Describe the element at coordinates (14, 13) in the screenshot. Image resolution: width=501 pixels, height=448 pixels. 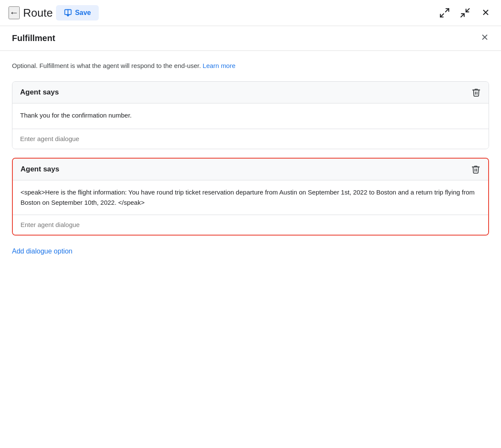
I see `back-button: ←` at that location.